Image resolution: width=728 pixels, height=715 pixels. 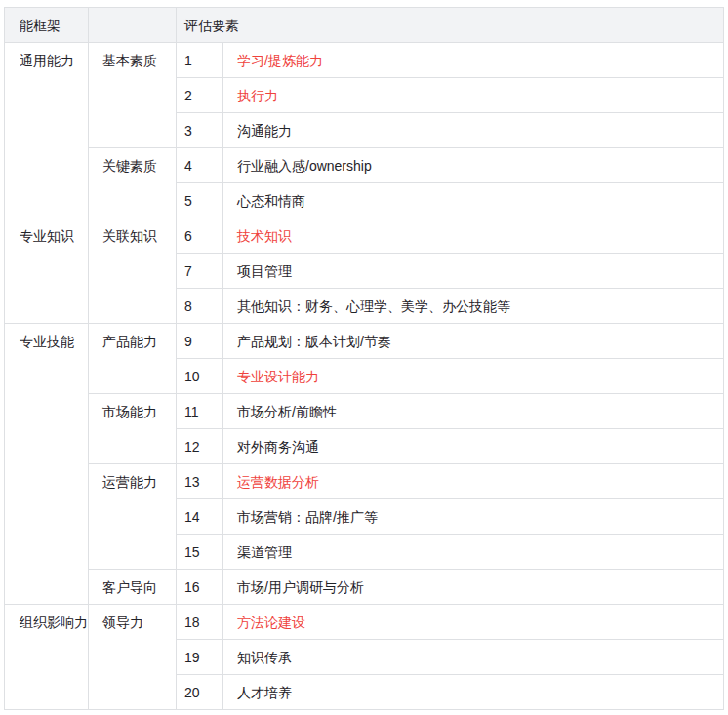 I want to click on item-label-cell: 市场营销：品牌/推广等, so click(x=473, y=517).